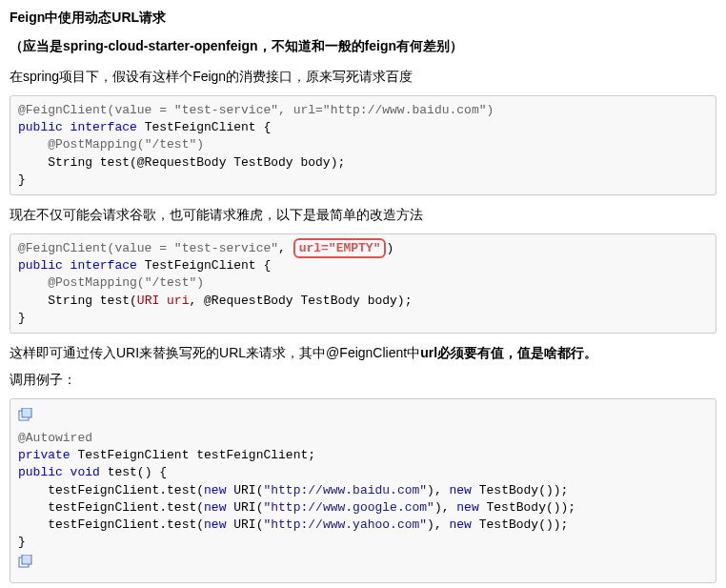 The width and height of the screenshot is (726, 588). What do you see at coordinates (363, 77) in the screenshot?
I see `paragraph-1: 在spring项目下，假设有这样个Feign的消费接口，原来写死请求百度` at bounding box center [363, 77].